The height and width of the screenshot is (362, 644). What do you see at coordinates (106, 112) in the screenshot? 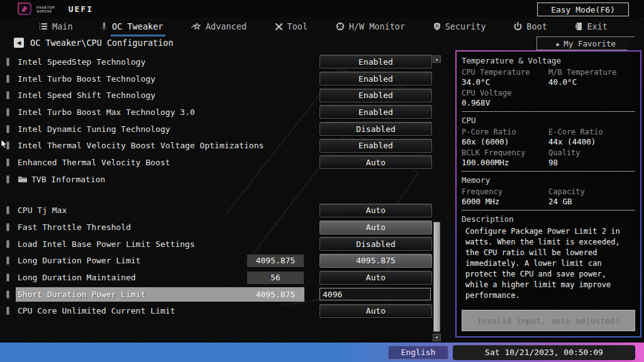
I see `setting-label: Intel Turbo Boost Max Technology 3.0` at bounding box center [106, 112].